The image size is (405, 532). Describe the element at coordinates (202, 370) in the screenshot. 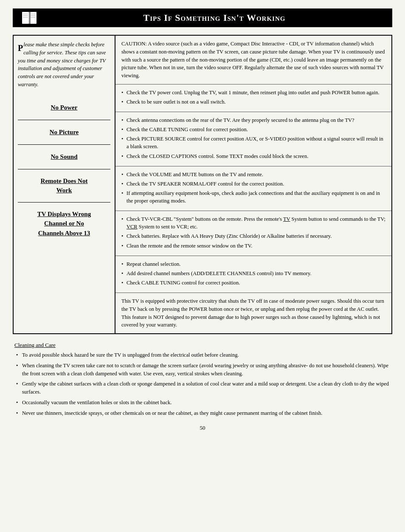

I see `list-item: When cleaning the TV screen take care no…` at that location.